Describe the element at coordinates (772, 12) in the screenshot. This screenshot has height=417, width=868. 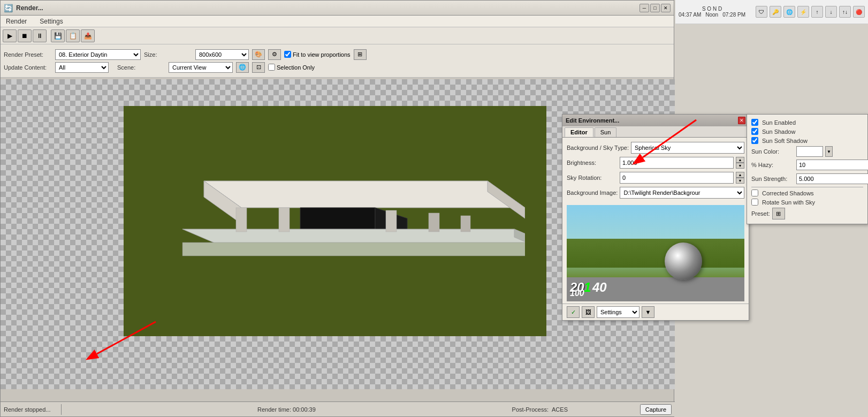
I see `system-bar: S O N D 04:37 AM Noon 07:28 PM 🛡 🔑 🌐 ⚡ ↑…` at that location.